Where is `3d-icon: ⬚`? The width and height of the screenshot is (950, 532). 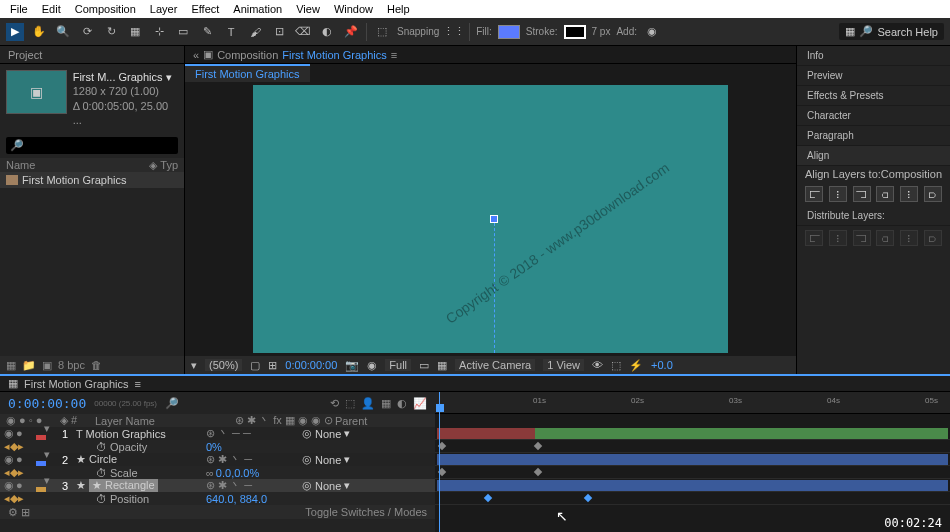 3d-icon: ⬚ is located at coordinates (616, 366).